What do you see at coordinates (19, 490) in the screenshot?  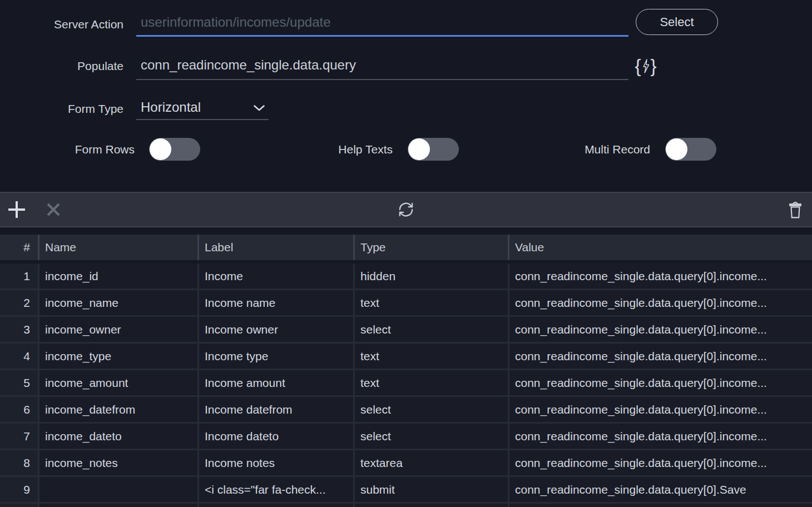 I see `row-number: 9` at bounding box center [19, 490].